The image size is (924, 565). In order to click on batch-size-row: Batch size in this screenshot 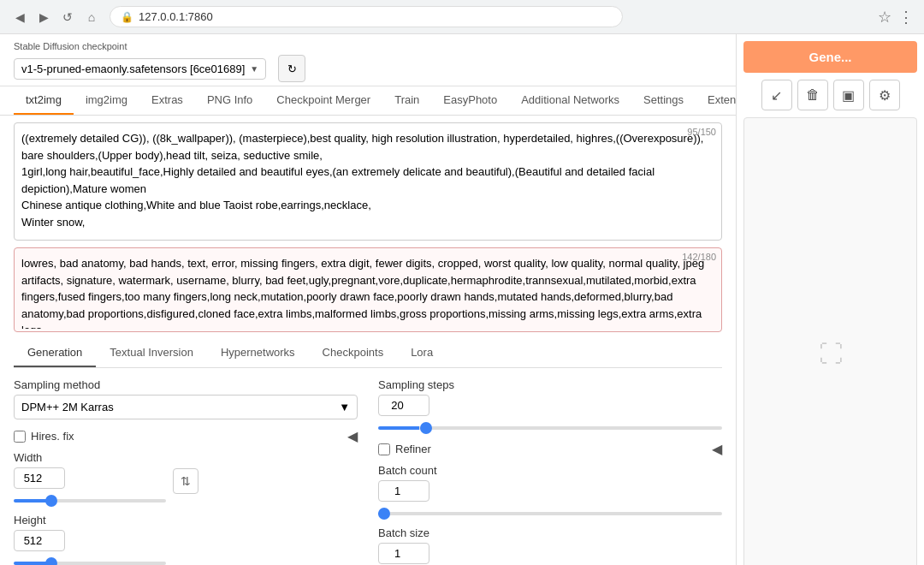, I will do `click(550, 546)`.